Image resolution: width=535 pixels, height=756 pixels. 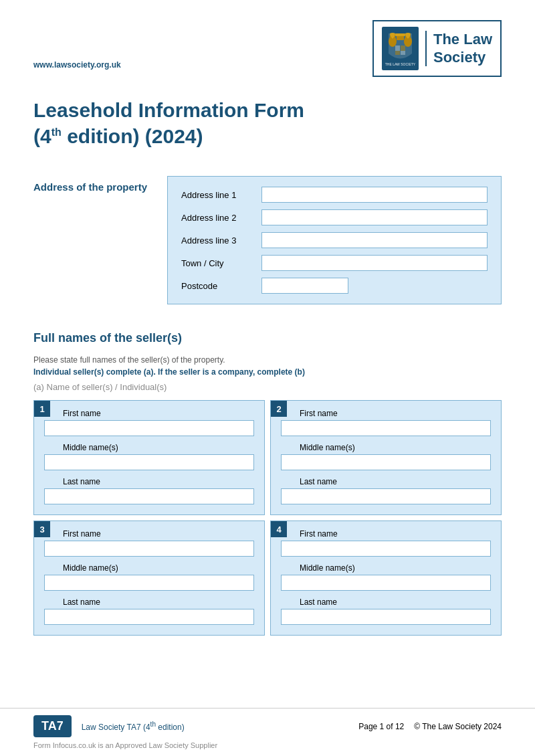 I want to click on seller-2-middlename-group: Middle name(s), so click(x=386, y=456).